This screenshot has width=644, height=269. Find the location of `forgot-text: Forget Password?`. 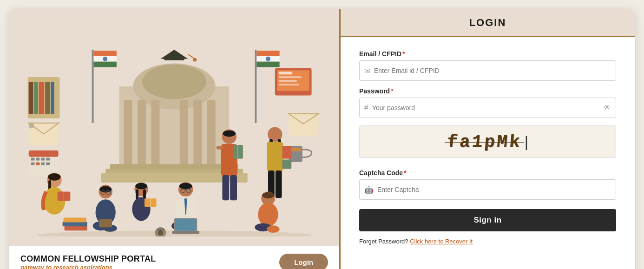

forgot-text: Forget Password? is located at coordinates (384, 242).